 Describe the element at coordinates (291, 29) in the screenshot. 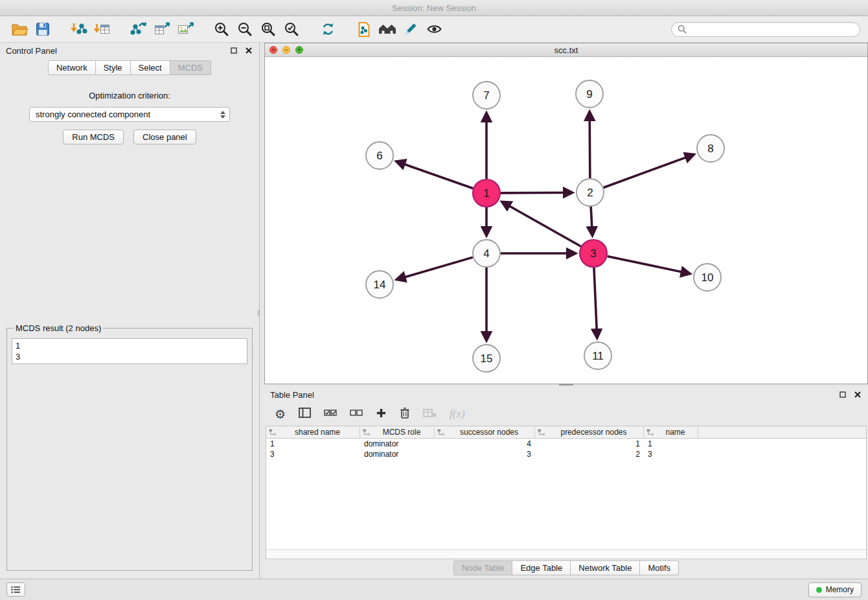

I see `zoom-selected-button` at that location.